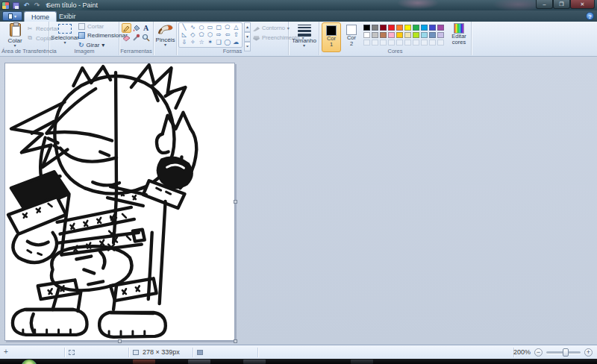  Describe the element at coordinates (219, 43) in the screenshot. I see `shape-rounded-callout: ❑` at that location.